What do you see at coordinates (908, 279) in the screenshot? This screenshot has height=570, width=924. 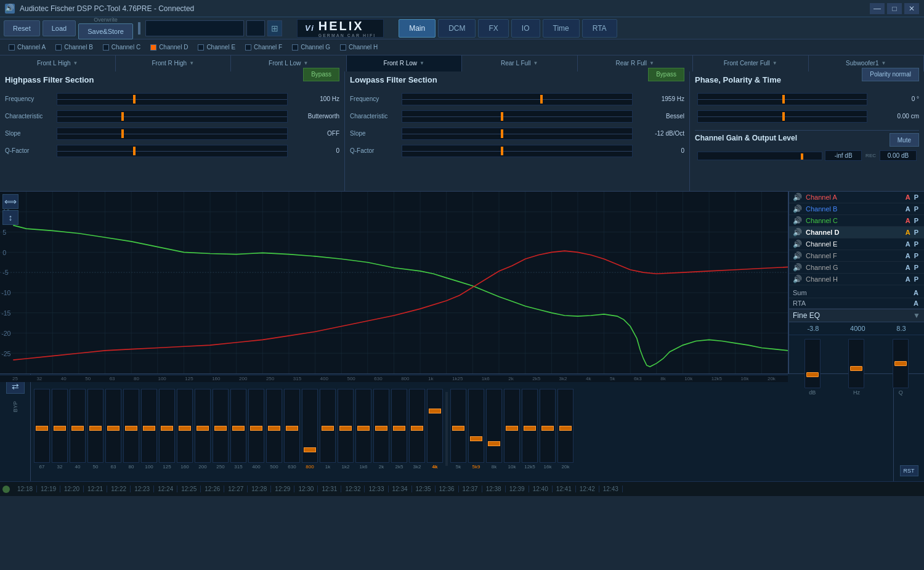 I see `sidebar-ch-h-active: A` at bounding box center [908, 279].